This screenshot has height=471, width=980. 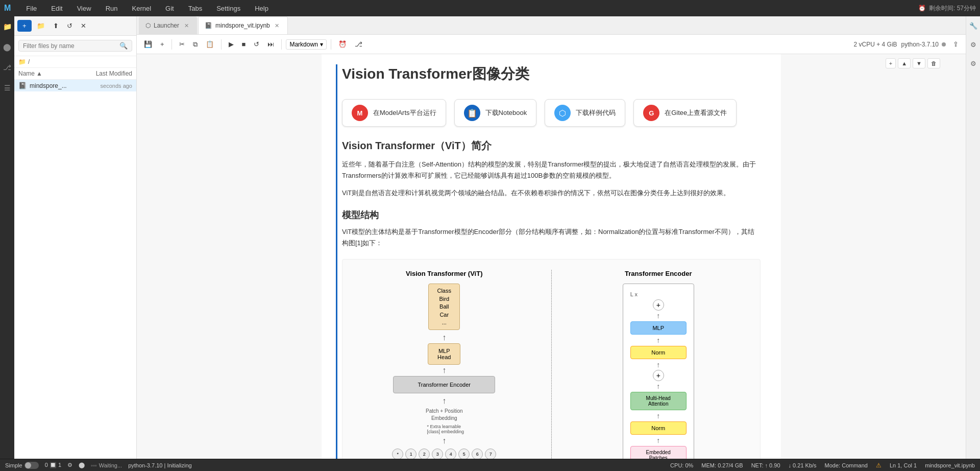 What do you see at coordinates (444, 370) in the screenshot?
I see `arrow-2: ↑` at bounding box center [444, 370].